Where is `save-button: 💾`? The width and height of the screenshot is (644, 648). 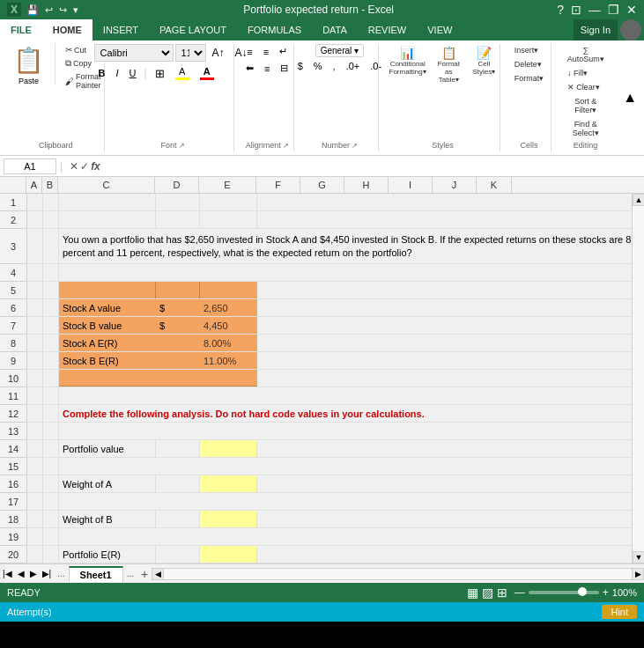
save-button: 💾 is located at coordinates (33, 11).